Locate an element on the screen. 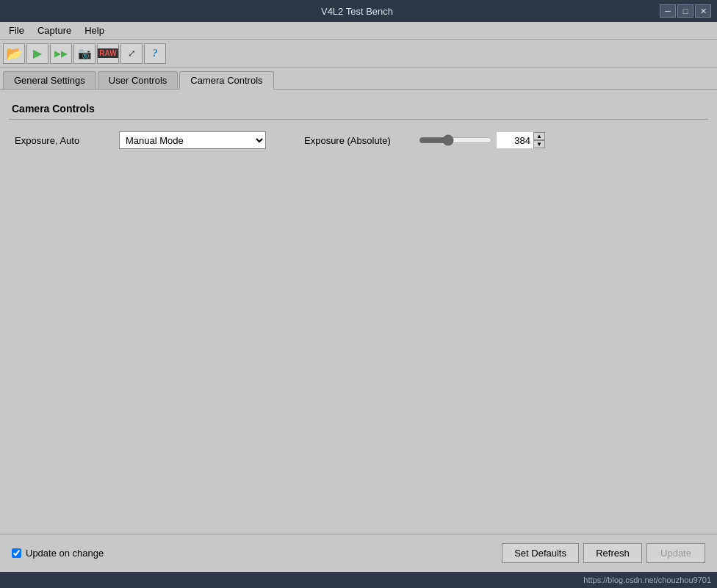 The width and height of the screenshot is (717, 588). update-on-change-text: Update on change is located at coordinates (65, 553).